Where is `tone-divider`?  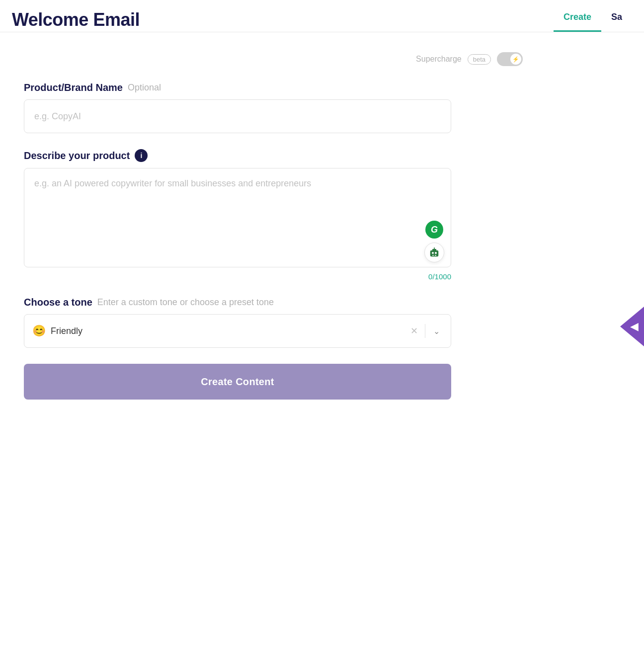 tone-divider is located at coordinates (425, 331).